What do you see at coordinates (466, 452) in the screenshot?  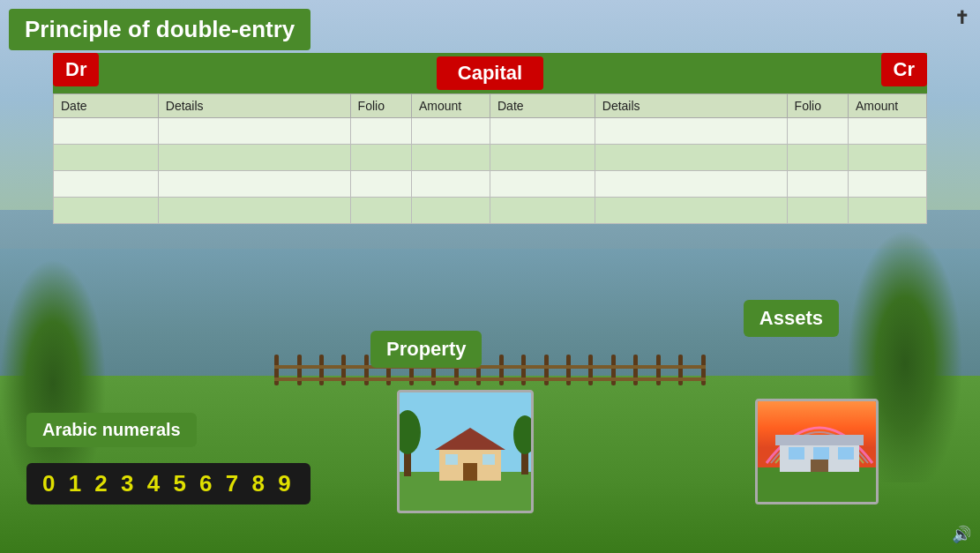 I see `property-photo` at bounding box center [466, 452].